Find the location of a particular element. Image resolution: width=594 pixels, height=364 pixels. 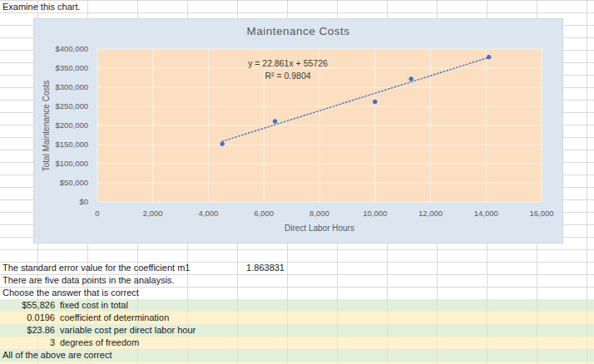

y-tick-label: $400,000 is located at coordinates (63, 48).